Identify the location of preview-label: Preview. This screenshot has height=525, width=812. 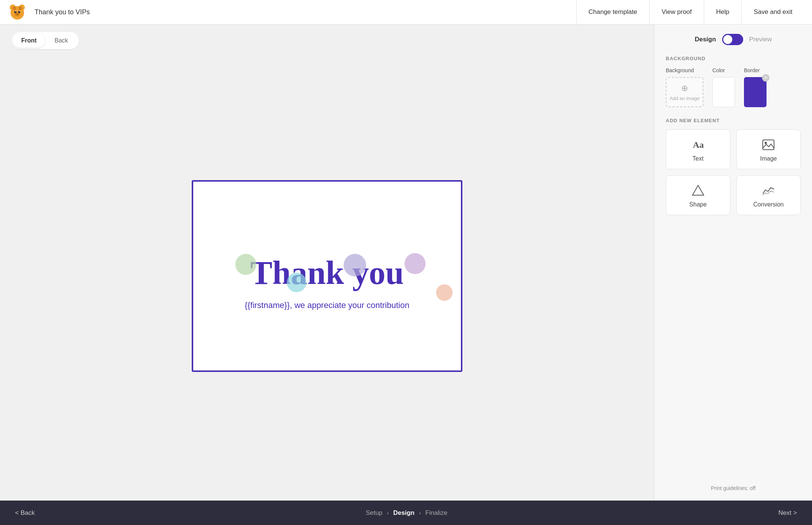
(760, 39).